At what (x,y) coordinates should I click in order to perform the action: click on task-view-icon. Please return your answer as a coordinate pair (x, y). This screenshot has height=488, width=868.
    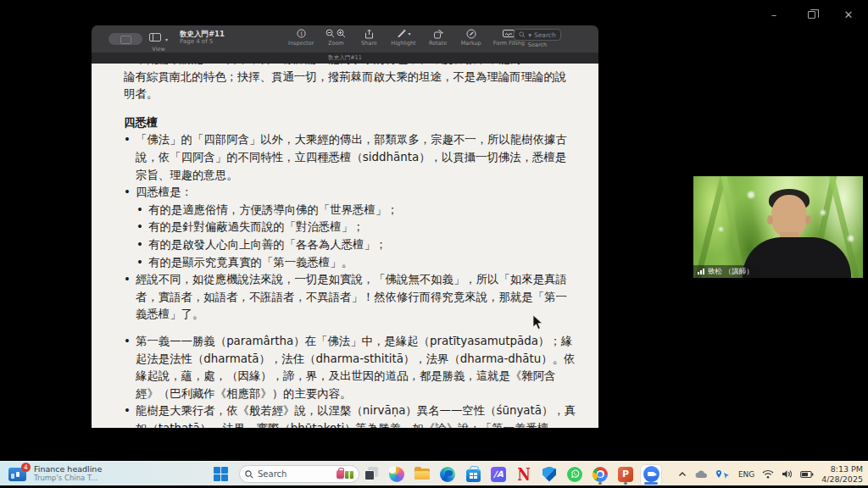
    Looking at the image, I should click on (371, 474).